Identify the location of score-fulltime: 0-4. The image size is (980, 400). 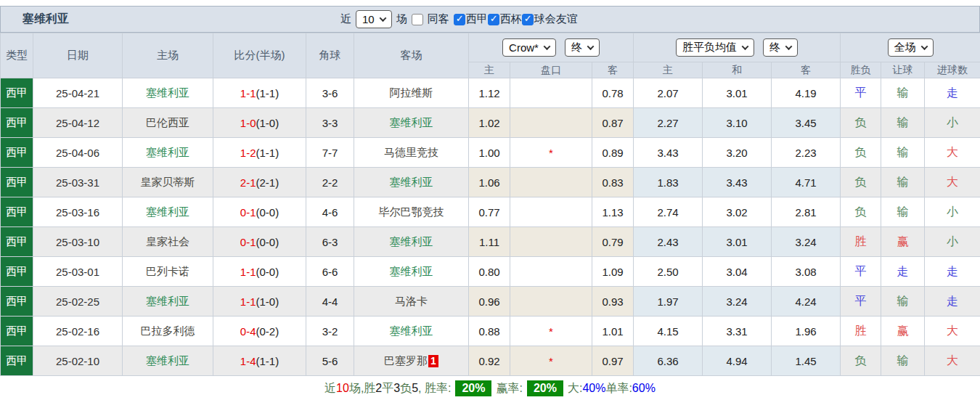
(248, 331).